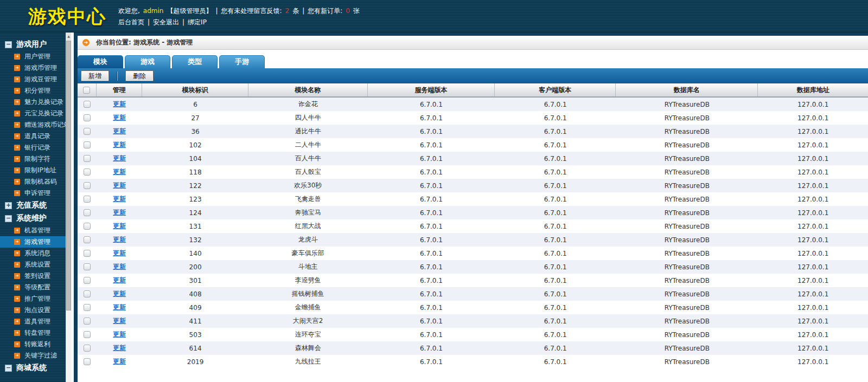 This screenshot has height=382, width=868. I want to click on sidebar-entry: − 商城系统, so click(33, 368).